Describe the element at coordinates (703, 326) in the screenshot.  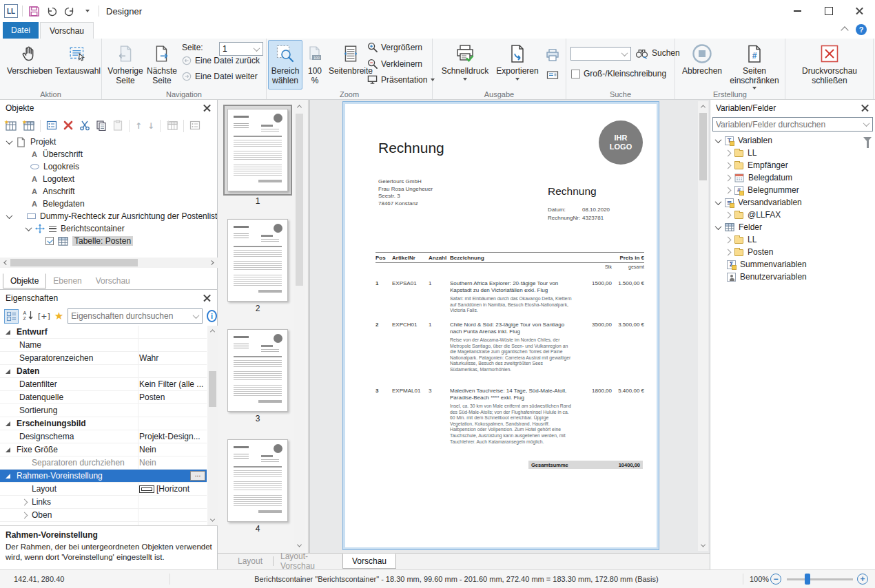
I see `preview-scrollbar` at that location.